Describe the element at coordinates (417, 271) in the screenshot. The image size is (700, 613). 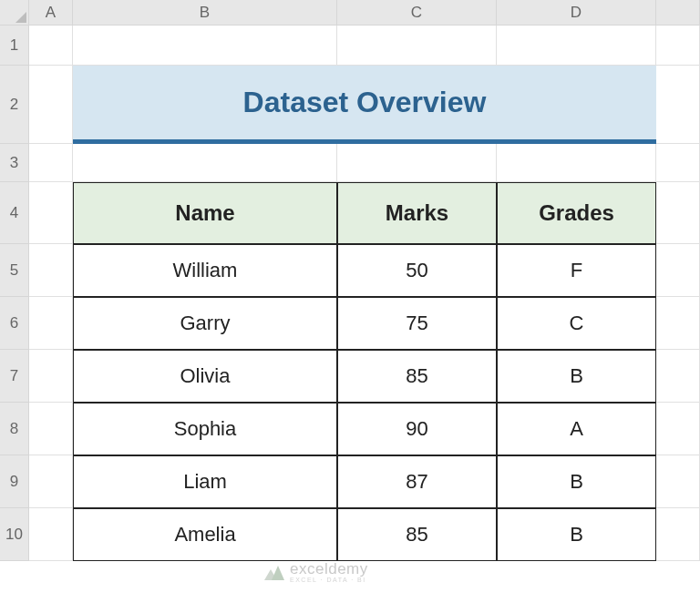
I see `table-cell-marks: 50` at that location.